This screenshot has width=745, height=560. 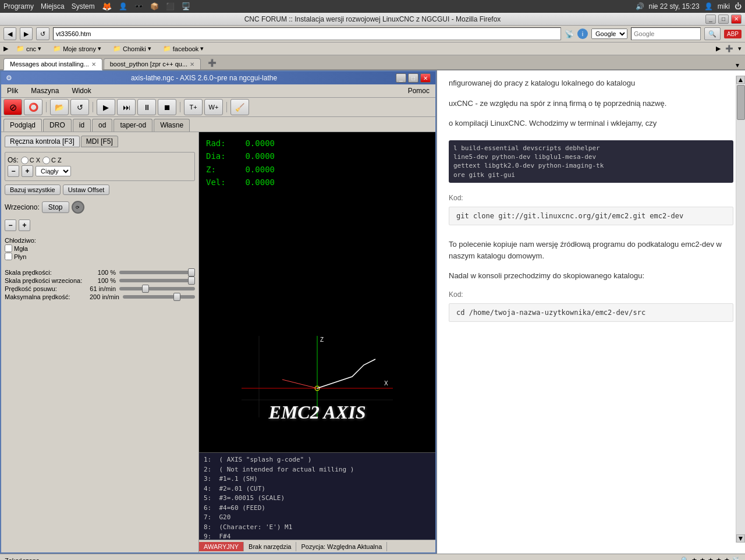 I want to click on terminal-line-4: ore gitk git-gui, so click(x=591, y=175).